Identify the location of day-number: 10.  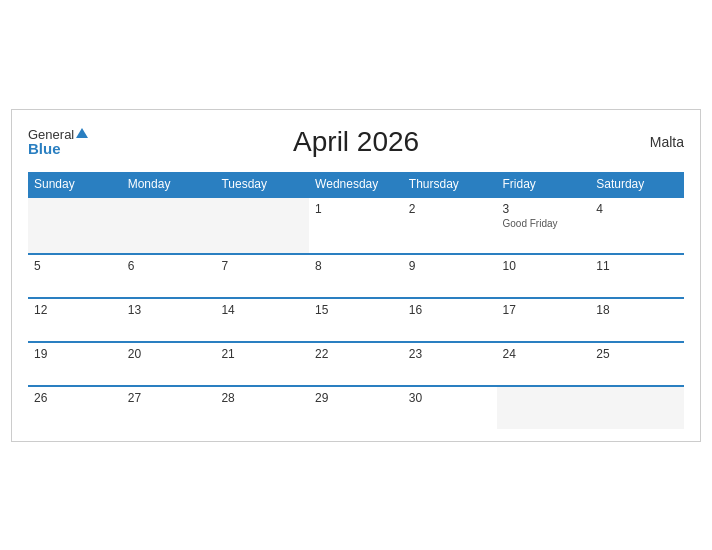
(544, 266).